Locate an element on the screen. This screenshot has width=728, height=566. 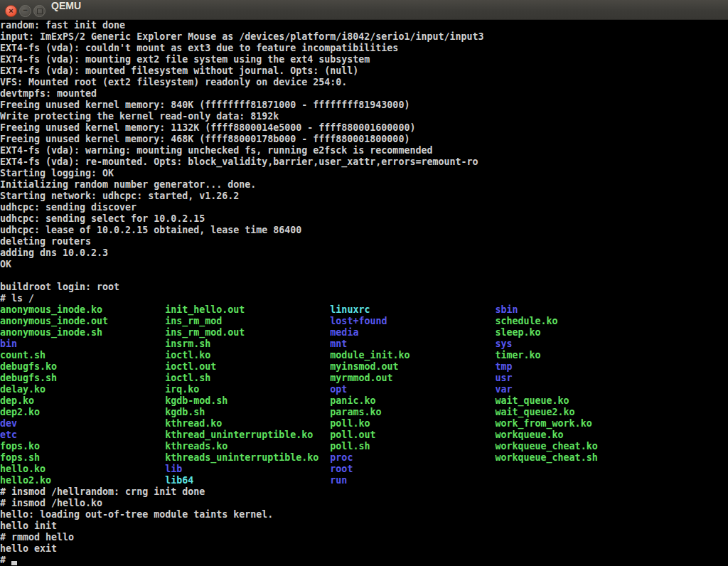
console-text: EXT4-fs (vda): re-mounted. Opts: block_v… is located at coordinates (239, 162).